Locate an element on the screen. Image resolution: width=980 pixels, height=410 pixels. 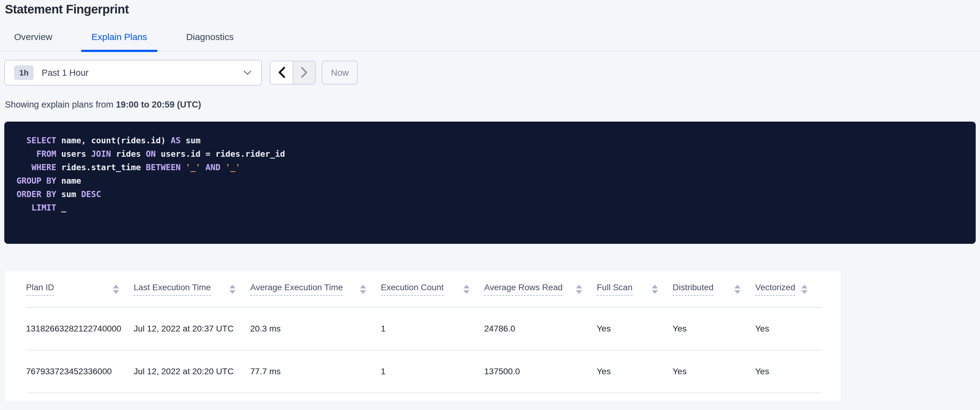
sql-keyword: ON is located at coordinates (151, 154).